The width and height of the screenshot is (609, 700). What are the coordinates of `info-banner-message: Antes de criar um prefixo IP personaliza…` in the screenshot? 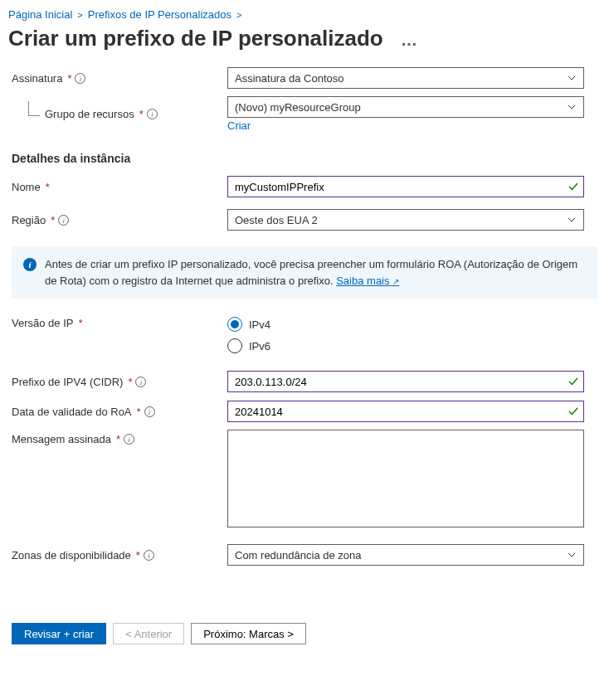 It's located at (311, 272).